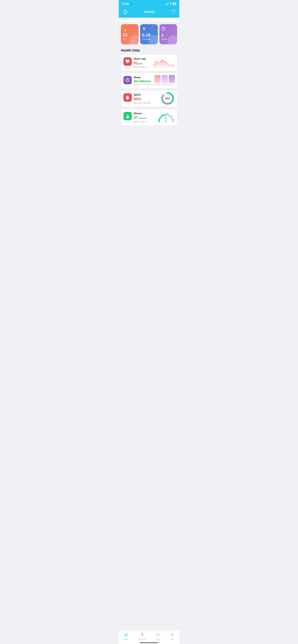 Image resolution: width=298 pixels, height=644 pixels. Describe the element at coordinates (159, 120) in the screenshot. I see `svg-text: 0` at that location.